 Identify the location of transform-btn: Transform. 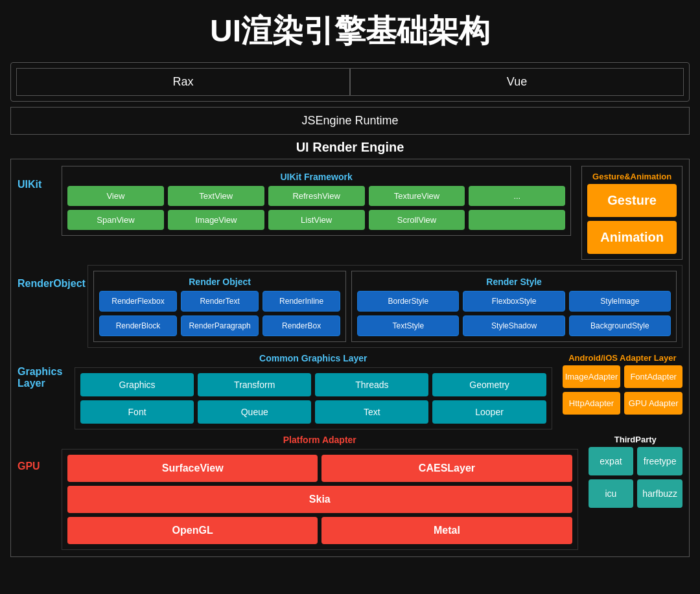
(254, 385).